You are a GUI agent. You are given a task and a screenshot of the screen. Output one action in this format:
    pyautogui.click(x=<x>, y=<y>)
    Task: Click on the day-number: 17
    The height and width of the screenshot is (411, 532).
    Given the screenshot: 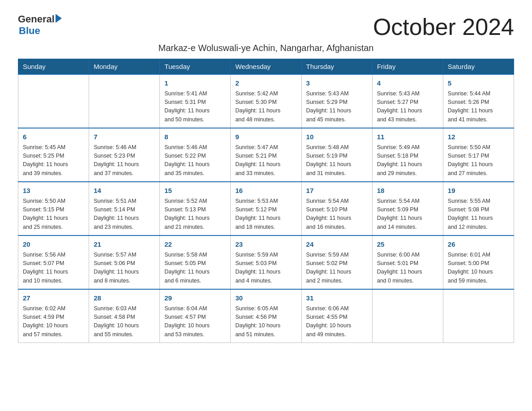 What is the action you would take?
    pyautogui.click(x=337, y=191)
    